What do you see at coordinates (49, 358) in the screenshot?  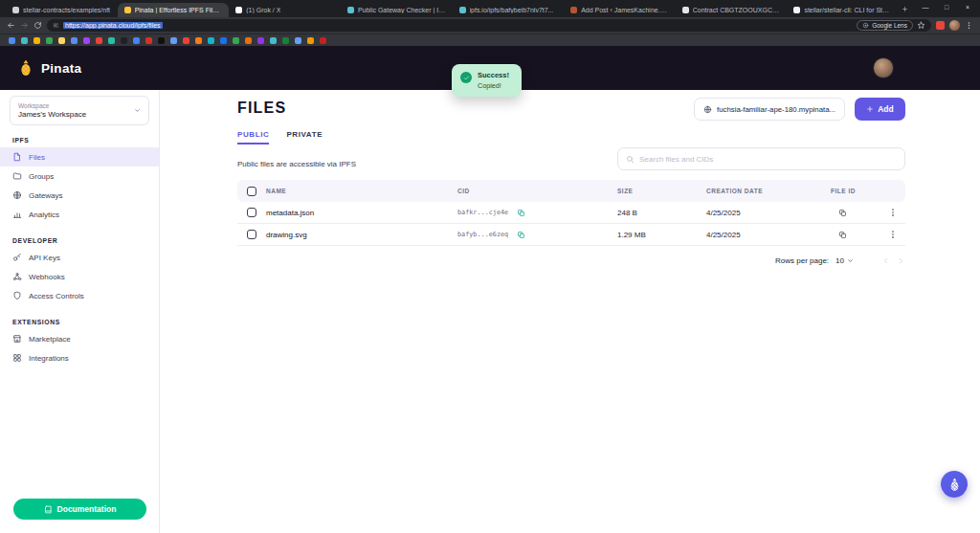 I see `sidebar-item-label: Integrations` at bounding box center [49, 358].